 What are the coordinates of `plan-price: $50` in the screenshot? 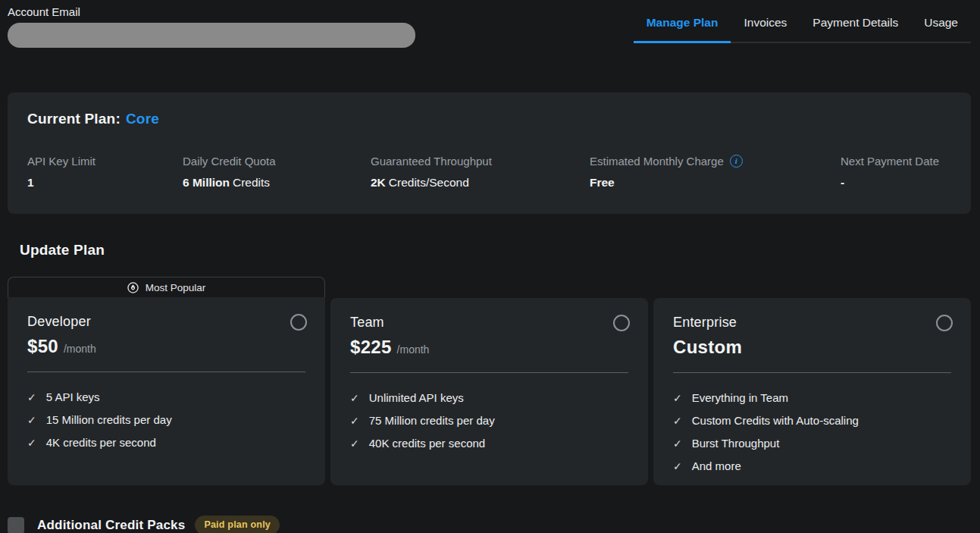 It's located at (42, 346).